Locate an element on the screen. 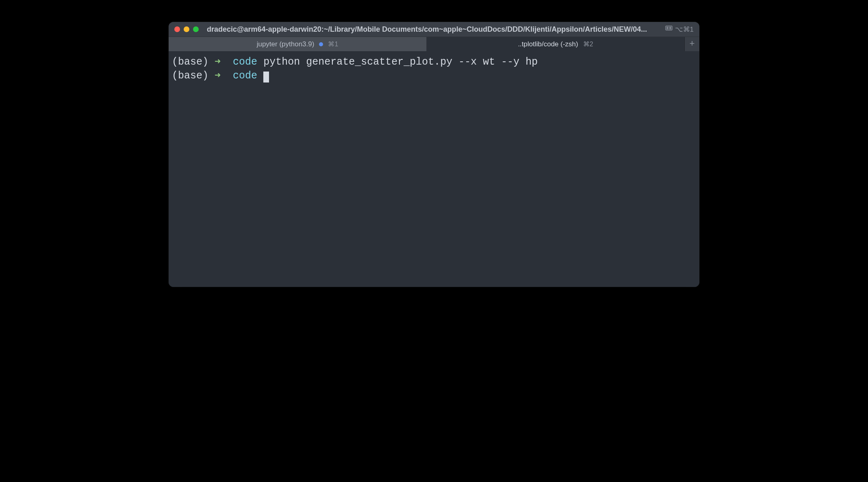 The height and width of the screenshot is (482, 868). cursor is located at coordinates (266, 77).